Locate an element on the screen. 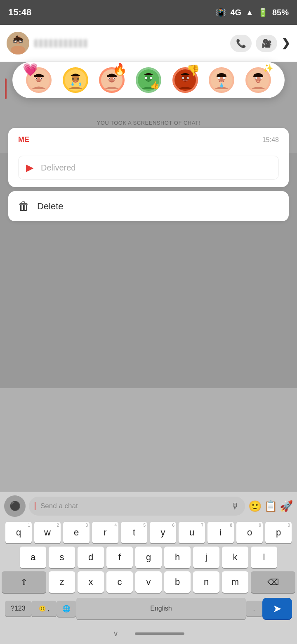  play-icon: ▶ is located at coordinates (30, 168).